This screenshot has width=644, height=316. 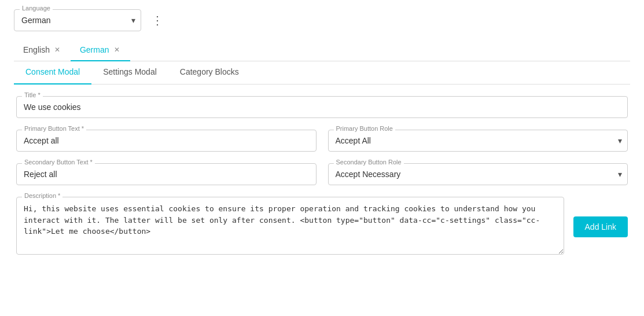 I want to click on primary-button-role-select-wrapper: Accept All Accept Necessary Show Setting…, so click(x=478, y=141).